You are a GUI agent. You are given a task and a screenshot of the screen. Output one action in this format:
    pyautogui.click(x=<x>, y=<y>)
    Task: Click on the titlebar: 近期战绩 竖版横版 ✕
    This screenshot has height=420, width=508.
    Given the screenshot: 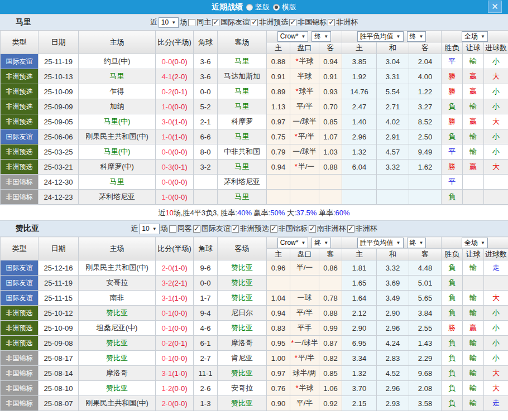 What is the action you would take?
    pyautogui.click(x=254, y=7)
    